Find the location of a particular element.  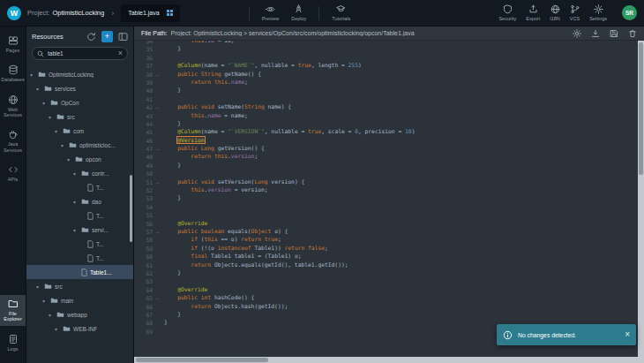

logs-icon is located at coordinates (13, 339).